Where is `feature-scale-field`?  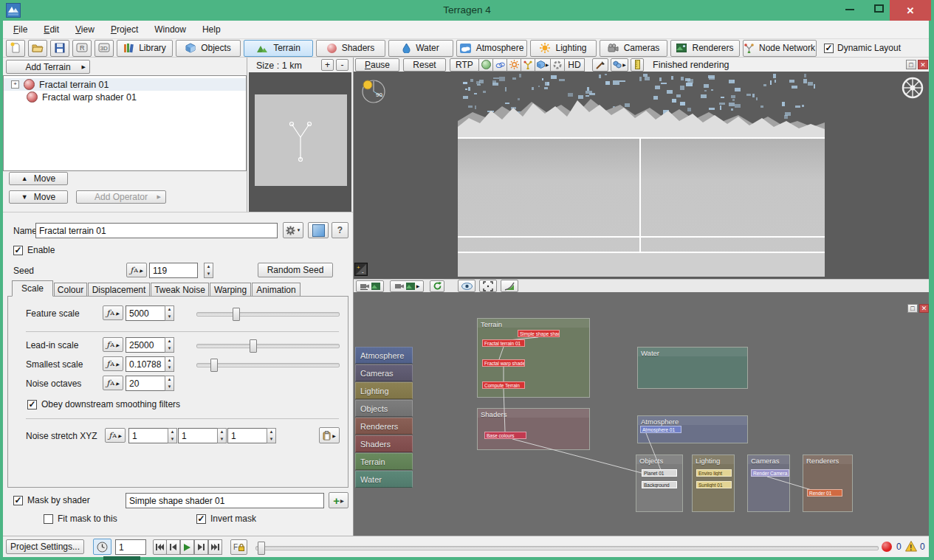
feature-scale-field is located at coordinates (145, 313).